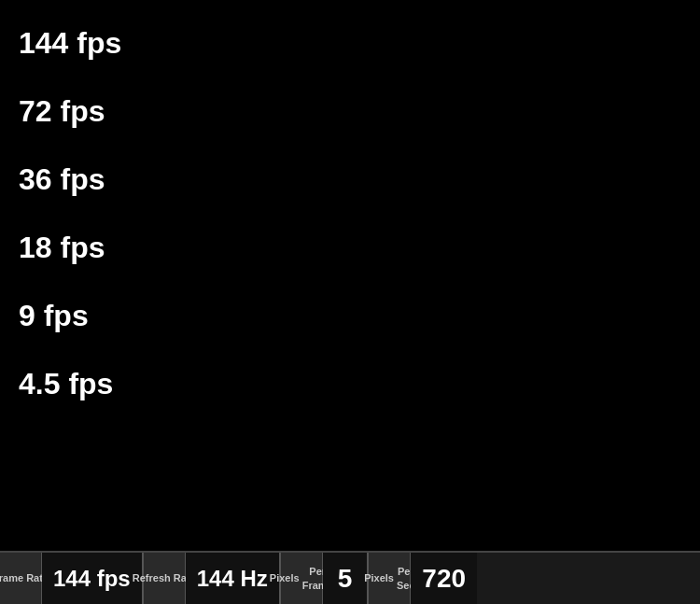 Image resolution: width=700 pixels, height=604 pixels. Describe the element at coordinates (21, 579) in the screenshot. I see `frame-rate-label: Frame Rate` at that location.